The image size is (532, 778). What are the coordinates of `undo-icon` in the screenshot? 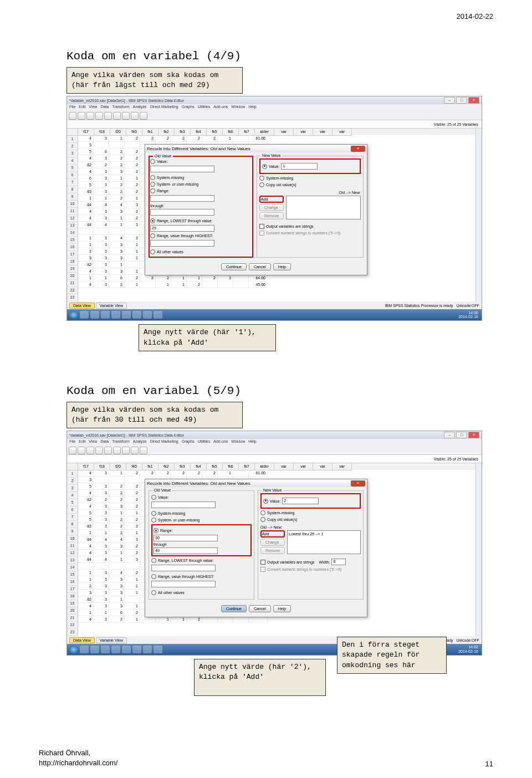 It's located at (99, 116).